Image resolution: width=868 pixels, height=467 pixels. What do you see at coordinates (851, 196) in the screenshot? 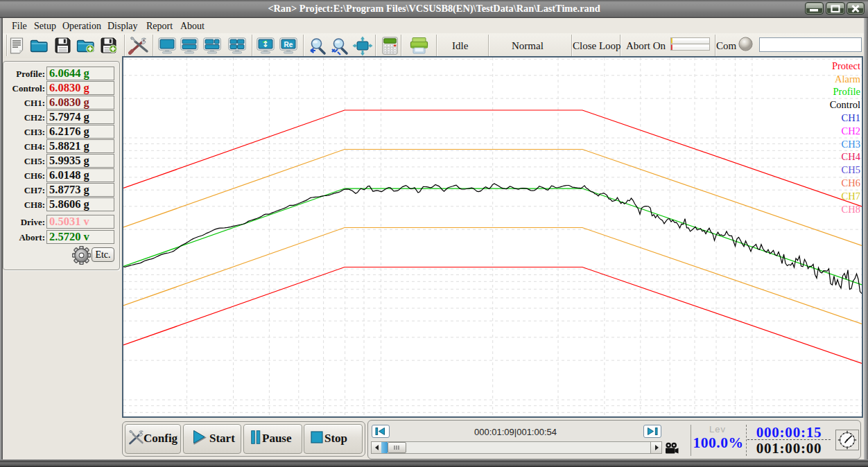
I see `svg-text: CH7` at bounding box center [851, 196].